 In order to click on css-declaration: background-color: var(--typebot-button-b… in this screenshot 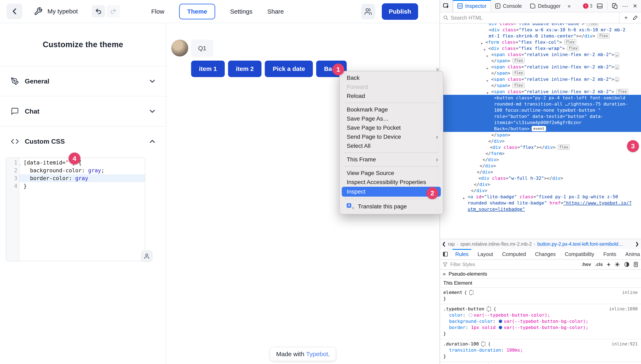, I will do `click(541, 322)`.